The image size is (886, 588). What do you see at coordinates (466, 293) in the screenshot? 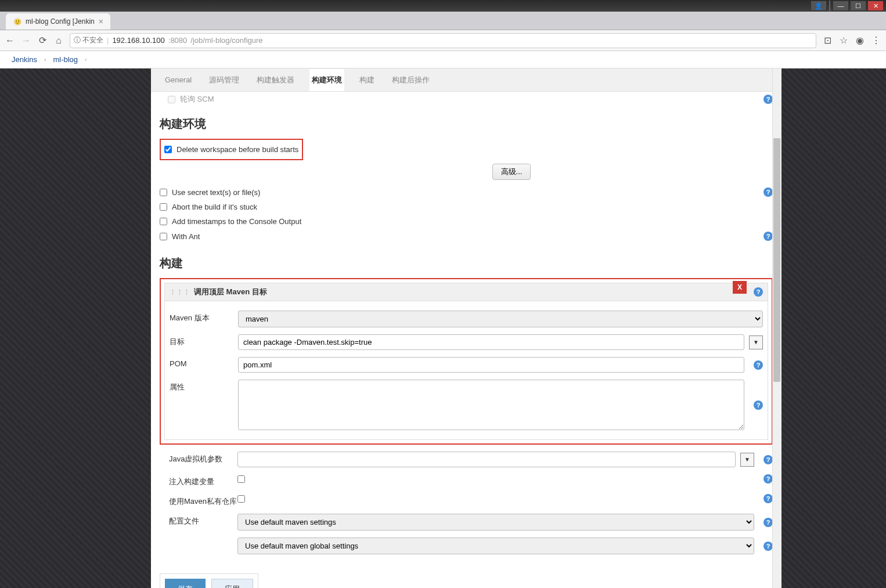
I see `build-step-header: ⋮⋮⋮ 调用顶层 Maven 目标 X ?` at bounding box center [466, 293].